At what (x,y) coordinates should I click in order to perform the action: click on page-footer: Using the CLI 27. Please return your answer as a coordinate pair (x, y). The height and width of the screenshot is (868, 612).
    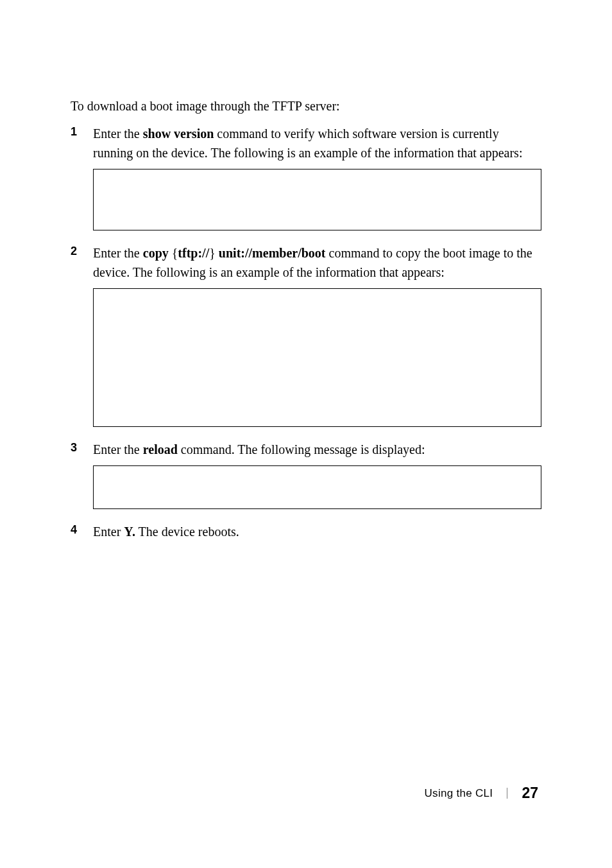
    Looking at the image, I should click on (482, 794).